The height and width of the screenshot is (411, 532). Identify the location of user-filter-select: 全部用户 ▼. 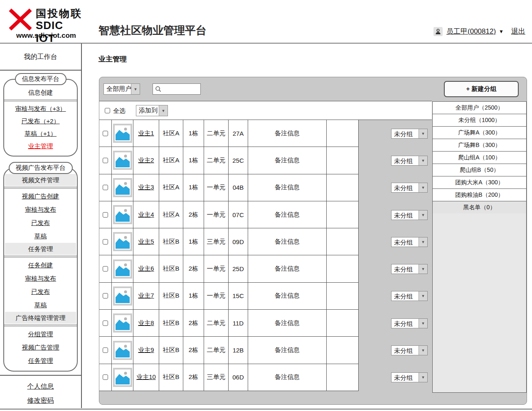
(122, 89).